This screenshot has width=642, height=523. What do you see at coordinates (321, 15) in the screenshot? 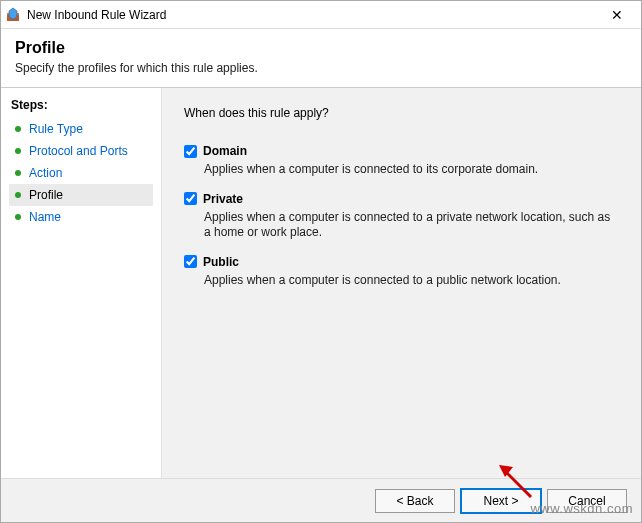
I see `titlebar: New Inbound Rule Wizard ✕` at bounding box center [321, 15].